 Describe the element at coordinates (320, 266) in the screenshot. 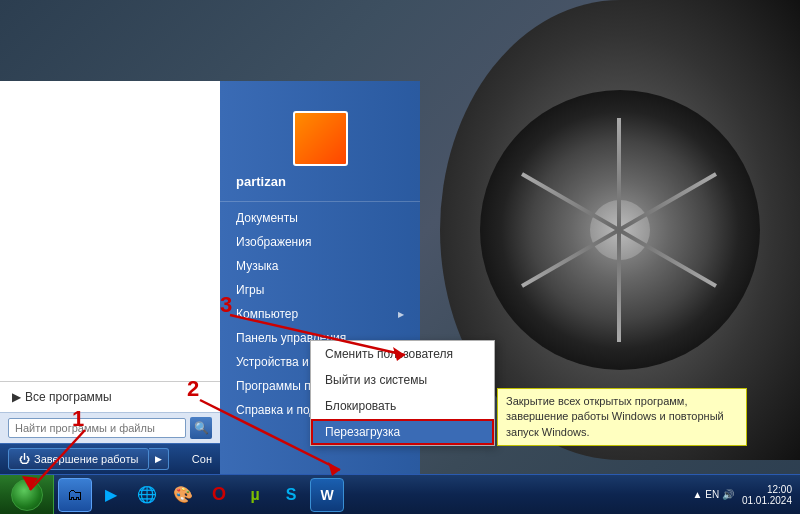

I see `music-item: Музыка` at that location.